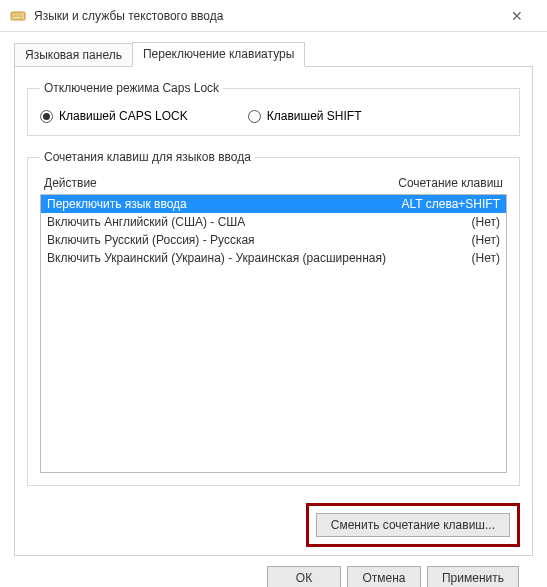 This screenshot has height=587, width=547. Describe the element at coordinates (305, 116) in the screenshot. I see `radio-shift: Клавишей SHIFT` at that location.